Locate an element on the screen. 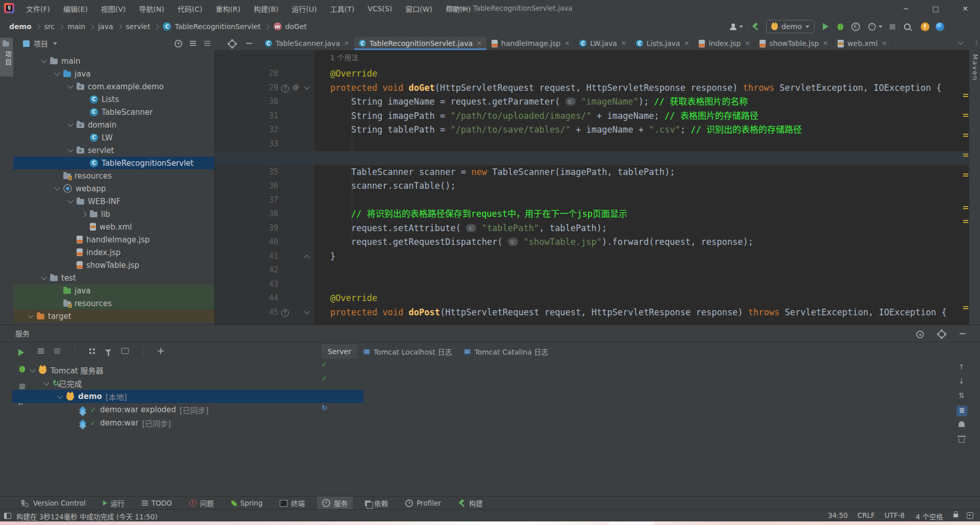 The height and width of the screenshot is (525, 980). code-line: String imagePath = "/path/to/uploaded/im… is located at coordinates (544, 116).